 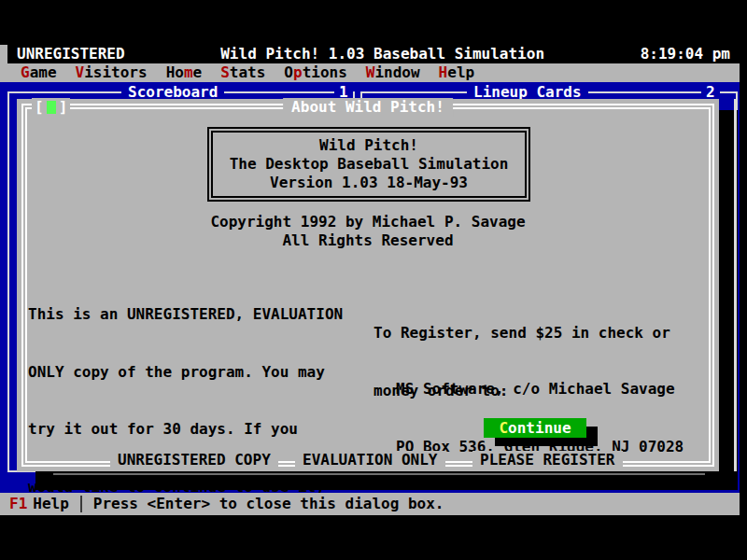 I want to click on hotkey-letter: p, so click(x=298, y=73).